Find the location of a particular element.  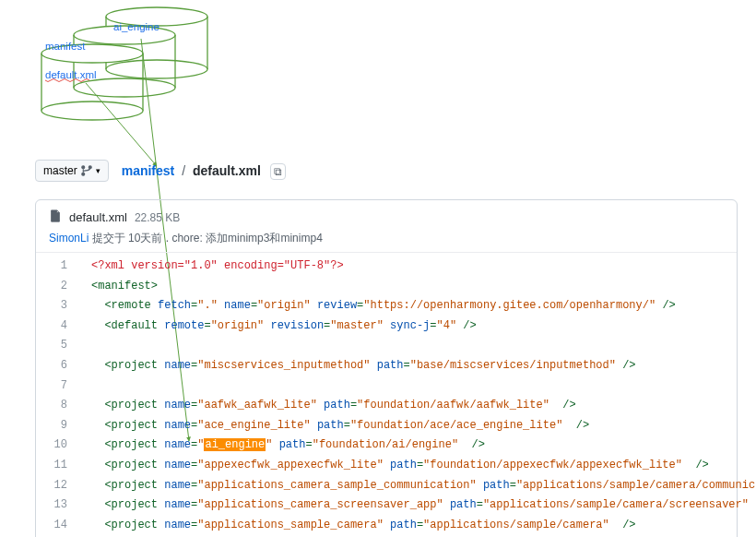

code-line: 5 is located at coordinates (386, 346).